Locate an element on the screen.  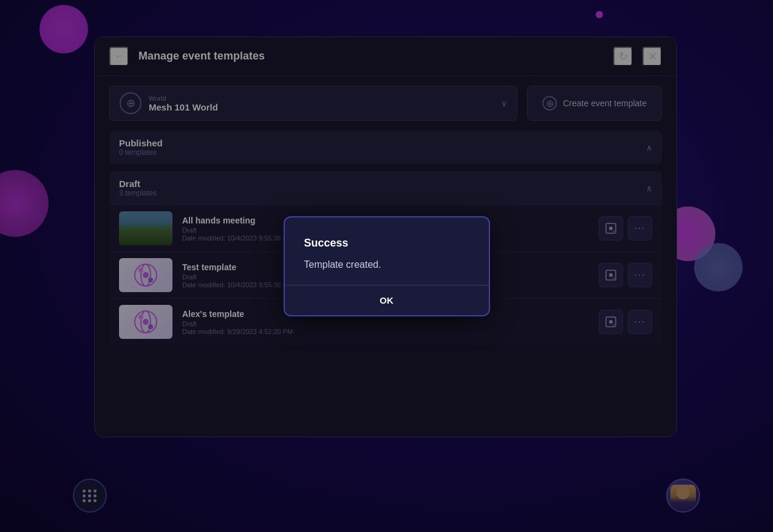
modal-title: Success is located at coordinates (387, 243).